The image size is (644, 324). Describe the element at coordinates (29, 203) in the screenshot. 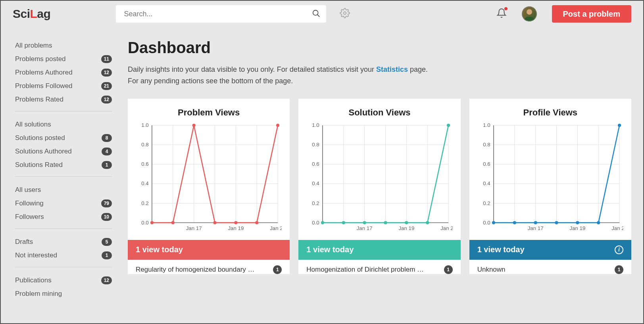

I see `sidebar-item-label: Following` at that location.